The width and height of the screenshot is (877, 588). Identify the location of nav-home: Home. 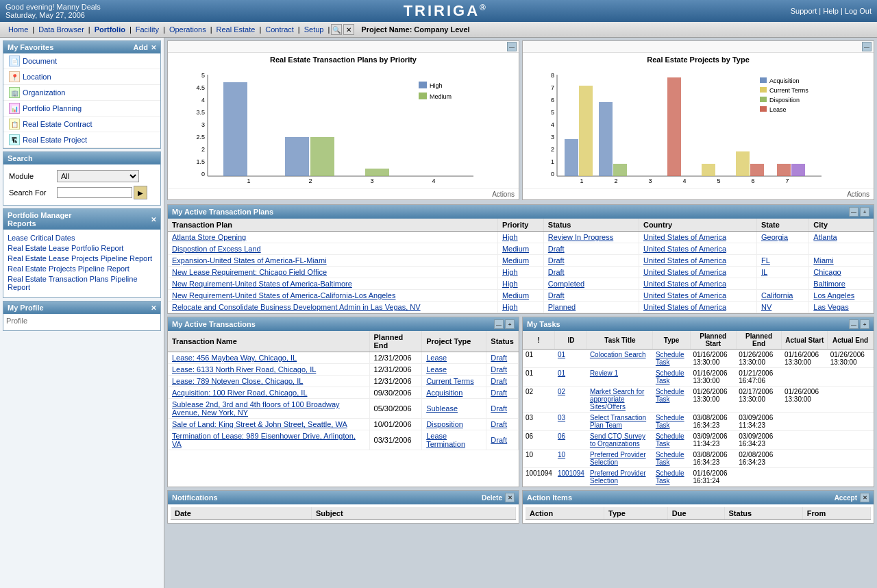
(18, 29).